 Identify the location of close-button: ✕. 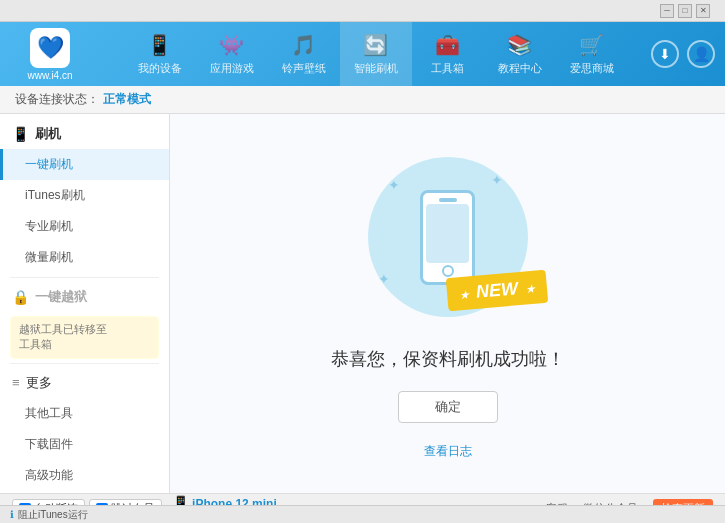
(703, 11).